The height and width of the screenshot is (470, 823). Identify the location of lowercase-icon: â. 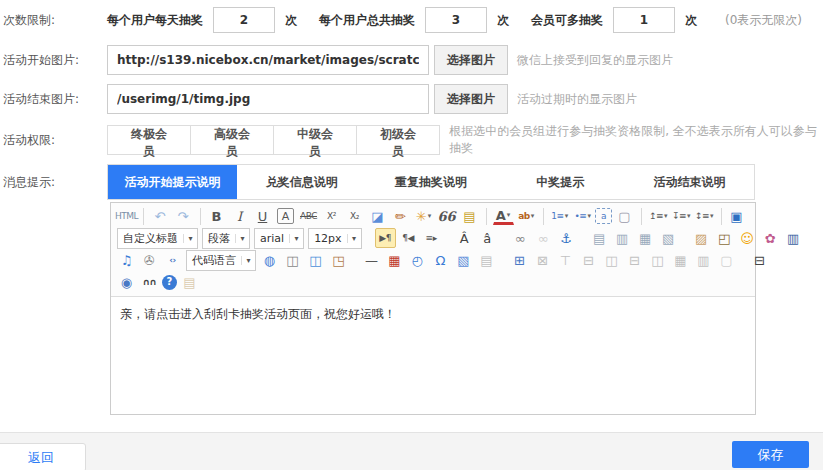
(488, 238).